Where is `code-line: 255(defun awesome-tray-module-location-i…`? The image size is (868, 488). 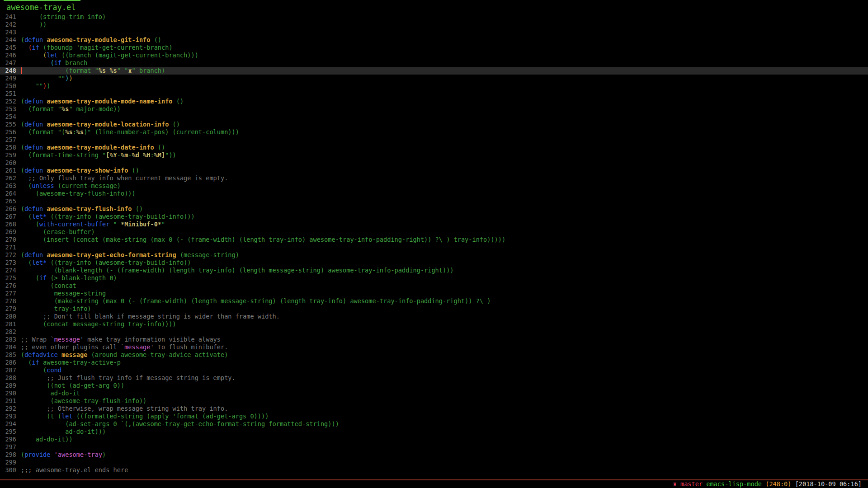 code-line: 255(defun awesome-tray-module-location-i… is located at coordinates (434, 125).